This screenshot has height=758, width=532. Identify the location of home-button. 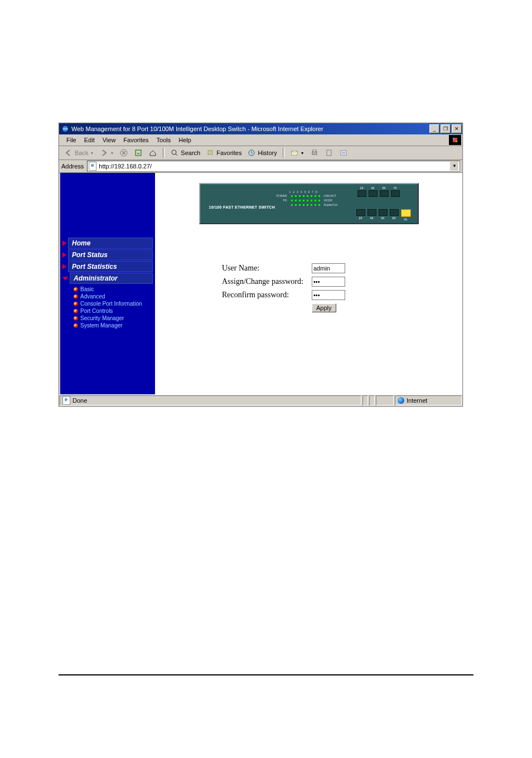
(153, 153).